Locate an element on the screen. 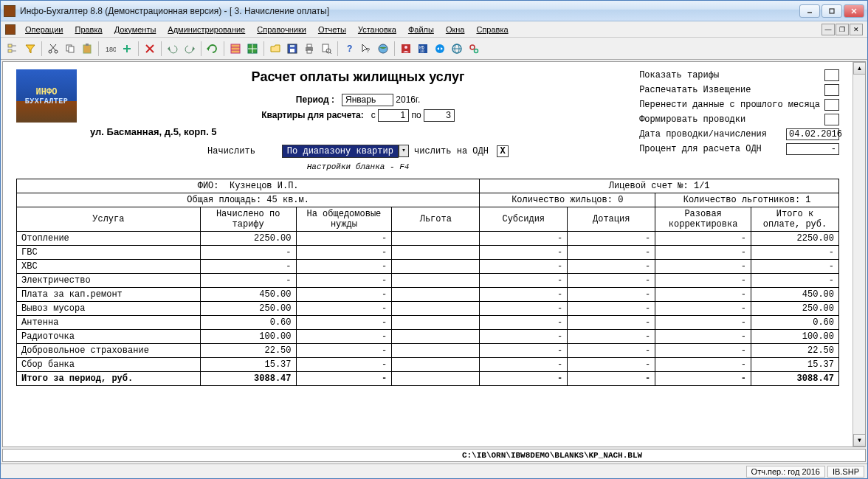 The height and width of the screenshot is (479, 868). delete-icon is located at coordinates (150, 49).